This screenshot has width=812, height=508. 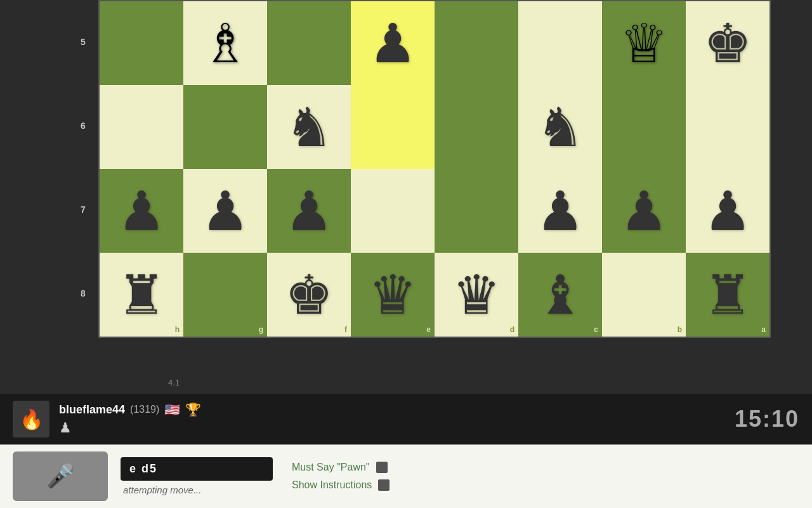 What do you see at coordinates (130, 410) in the screenshot?
I see `player-name-row: blueflame44 (1319) 🇺🇸 🏆` at bounding box center [130, 410].